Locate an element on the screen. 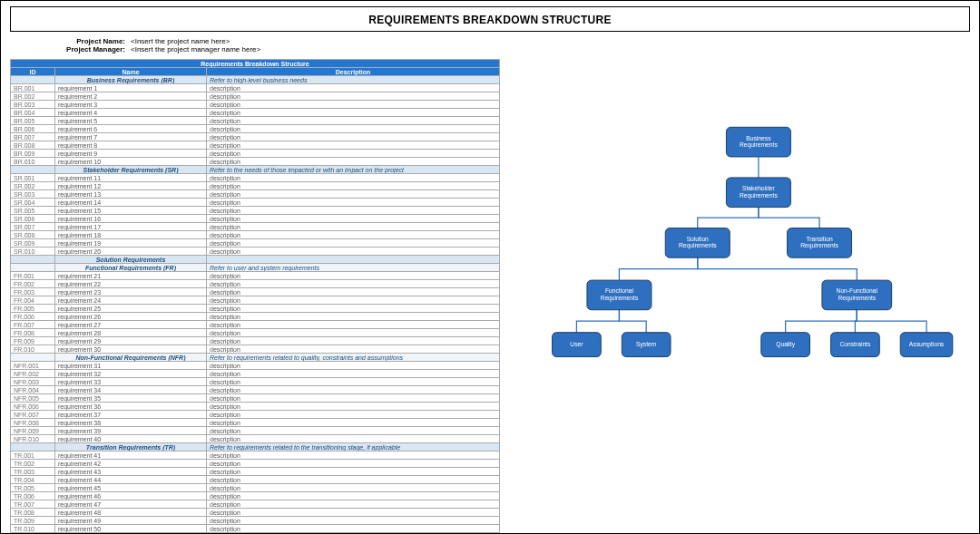  table-row: SR.006requirement 16description is located at coordinates (256, 219).